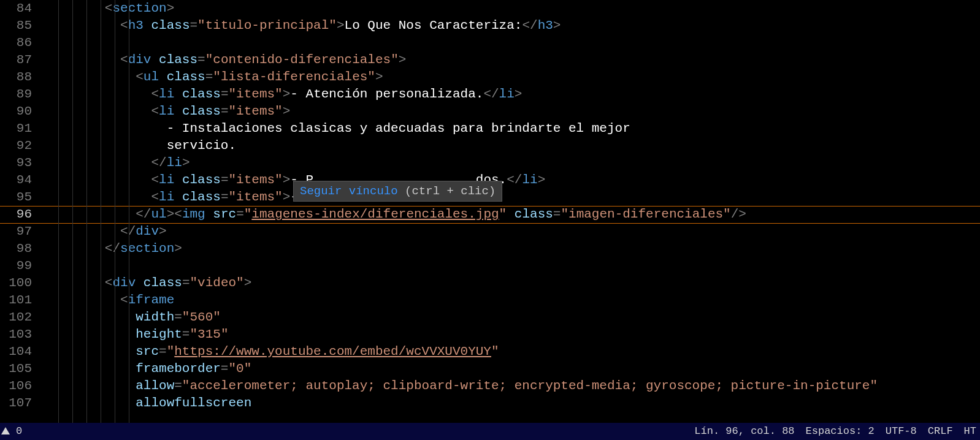 The image size is (980, 440). What do you see at coordinates (21, 335) in the screenshot?
I see `line-number: 103` at bounding box center [21, 335].